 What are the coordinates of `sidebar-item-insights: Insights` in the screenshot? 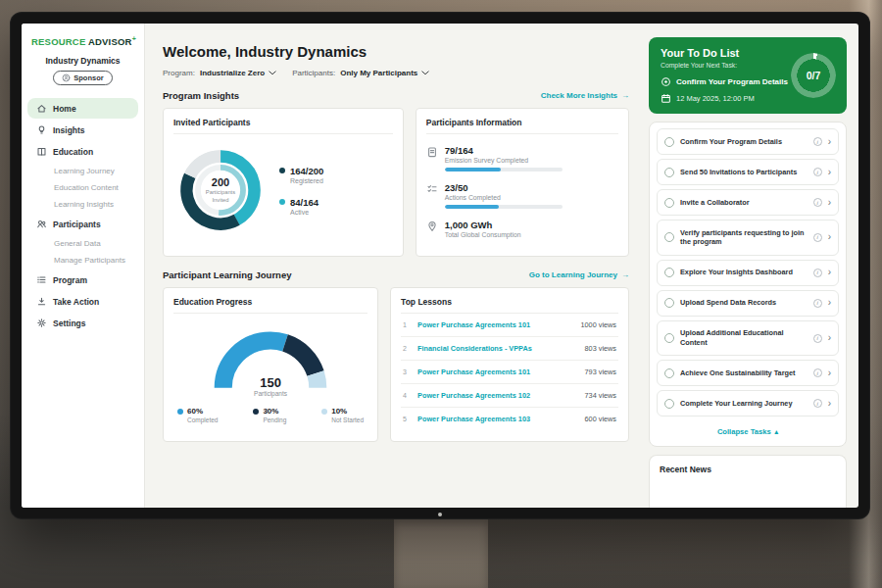 It's located at (82, 129).